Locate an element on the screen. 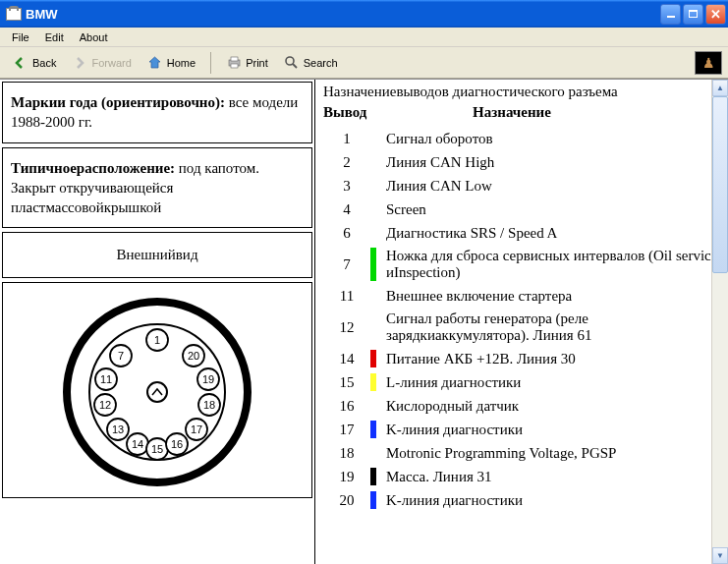 The height and width of the screenshot is (564, 728). col-pin: Вывод is located at coordinates (353, 112).